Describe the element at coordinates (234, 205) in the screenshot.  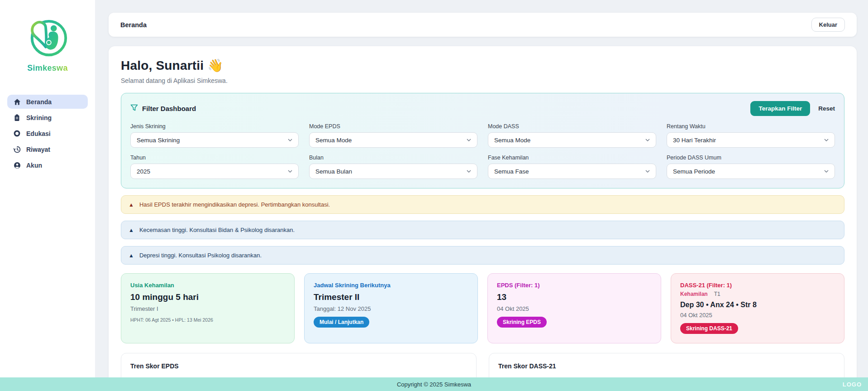
I see `alert-text: Hasil EPDS terakhir mengindikasikan depr…` at that location.